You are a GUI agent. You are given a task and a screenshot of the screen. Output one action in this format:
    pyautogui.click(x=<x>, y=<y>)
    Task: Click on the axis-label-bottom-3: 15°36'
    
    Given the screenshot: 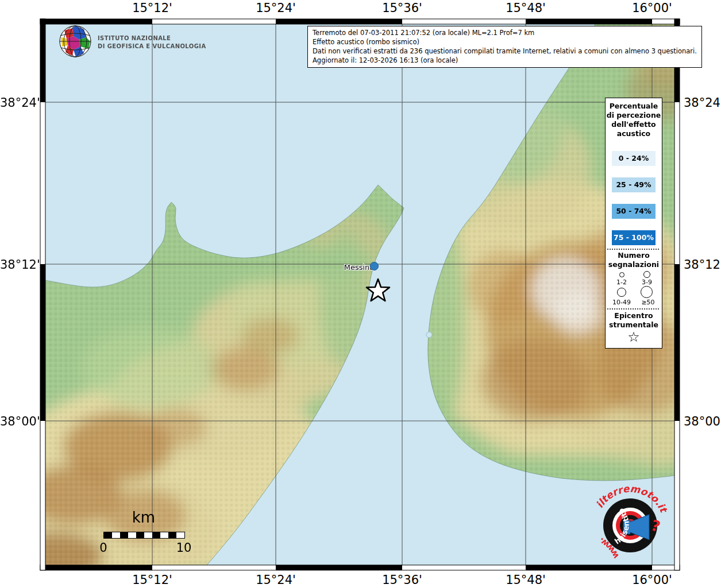 What is the action you would take?
    pyautogui.click(x=402, y=580)
    